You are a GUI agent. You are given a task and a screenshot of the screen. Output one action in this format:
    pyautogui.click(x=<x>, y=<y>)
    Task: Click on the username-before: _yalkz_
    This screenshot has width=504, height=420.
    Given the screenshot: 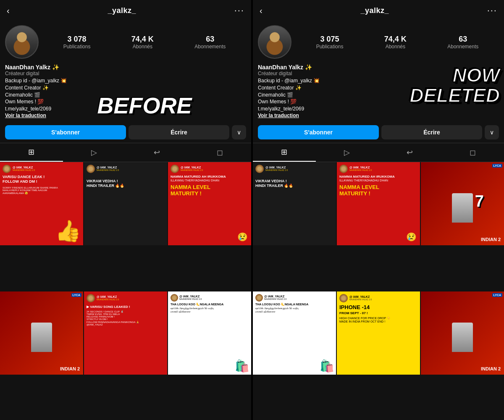 What is the action you would take?
    pyautogui.click(x=122, y=11)
    